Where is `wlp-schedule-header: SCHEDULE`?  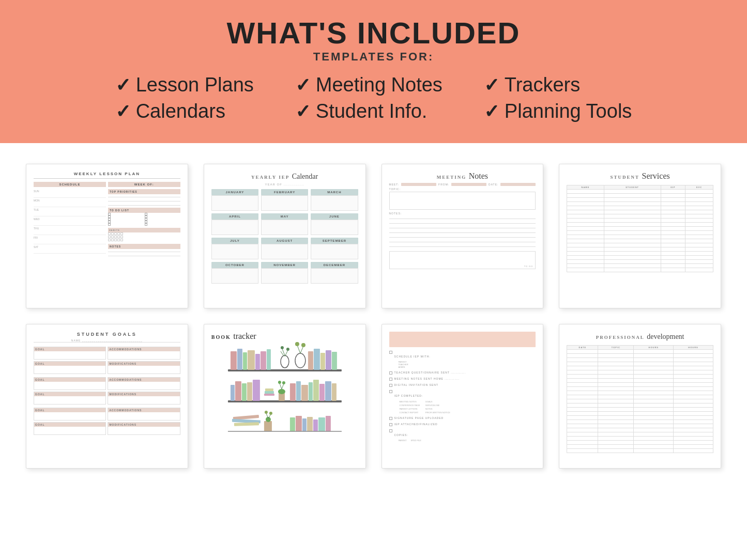
wlp-schedule-header: SCHEDULE is located at coordinates (70, 184).